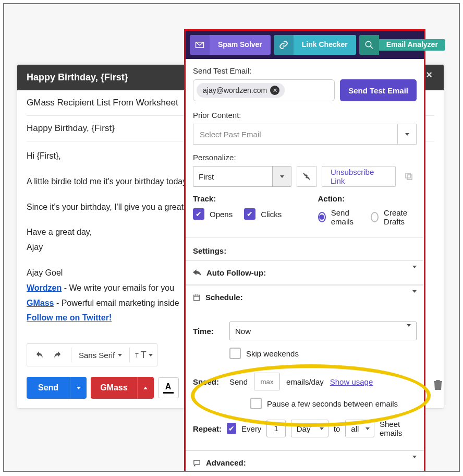 The image size is (463, 476). Describe the element at coordinates (239, 382) in the screenshot. I see `speed-prefix: Send` at that location.